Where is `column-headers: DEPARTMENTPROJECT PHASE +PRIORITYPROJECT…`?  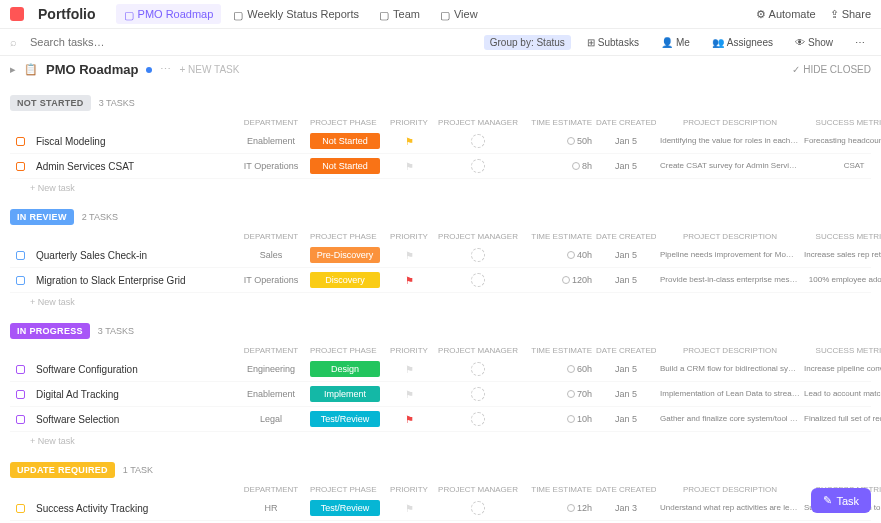 column-headers: DEPARTMENTPROJECT PHASE +PRIORITYPROJECT… is located at coordinates (440, 350).